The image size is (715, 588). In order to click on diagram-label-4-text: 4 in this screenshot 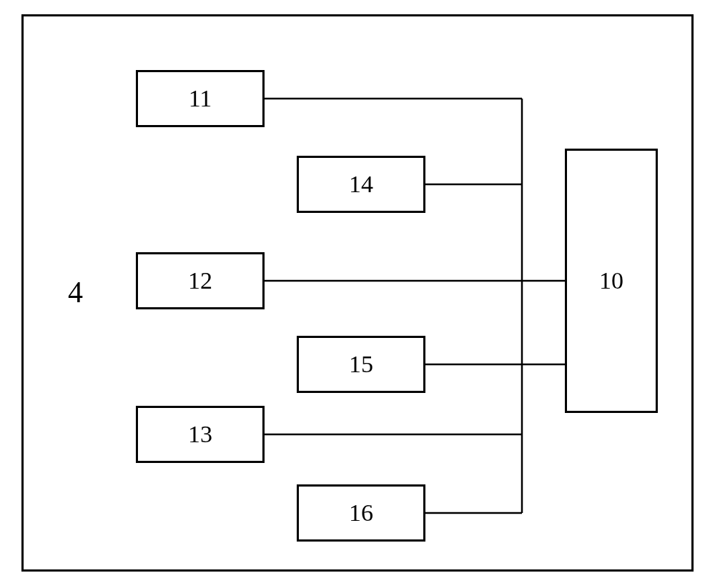, I will do `click(76, 292)`.